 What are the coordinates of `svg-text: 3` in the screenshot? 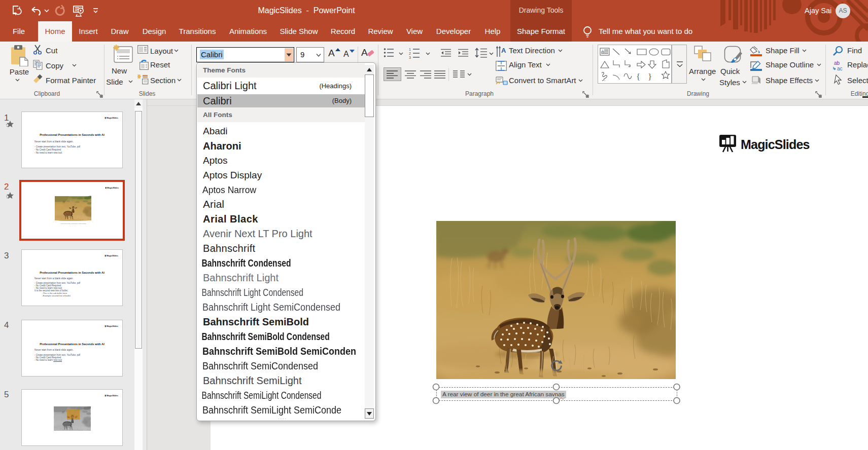 It's located at (410, 58).